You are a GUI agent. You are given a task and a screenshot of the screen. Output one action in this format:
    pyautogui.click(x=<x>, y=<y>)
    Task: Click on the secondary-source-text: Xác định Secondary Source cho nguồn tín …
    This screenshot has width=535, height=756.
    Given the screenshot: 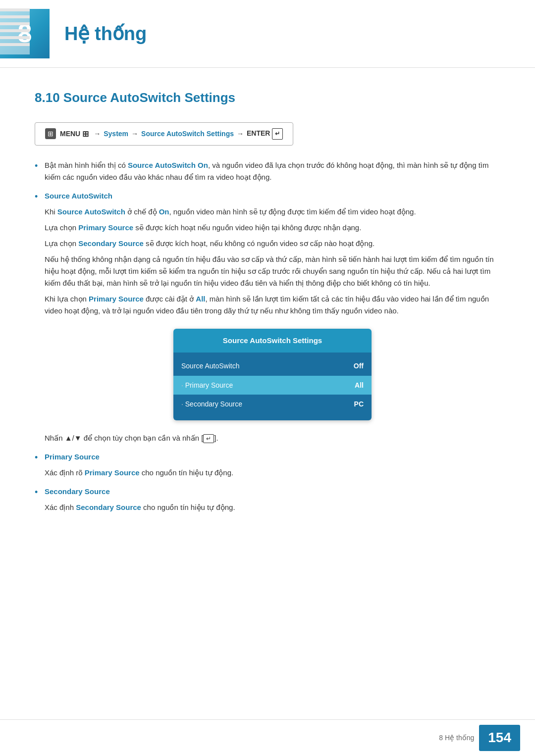 What is the action you would take?
    pyautogui.click(x=272, y=507)
    